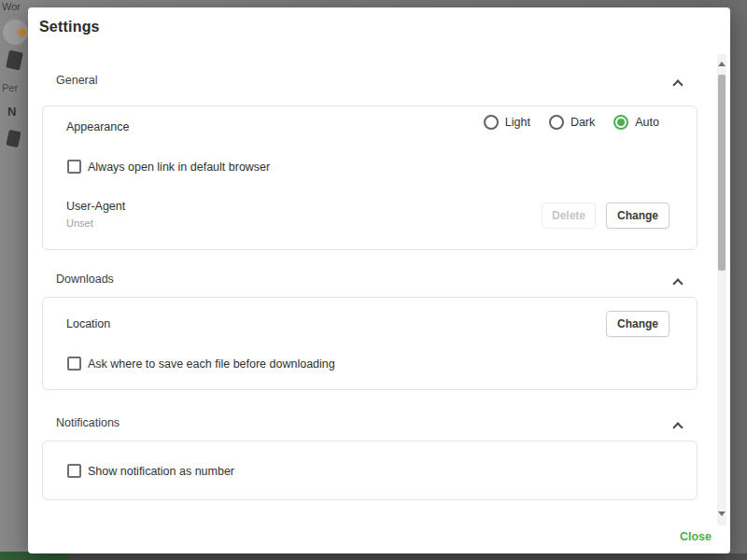 This screenshot has height=560, width=747. Describe the element at coordinates (179, 167) in the screenshot. I see `open-link-checkbox-label: Always open link in default browser` at that location.